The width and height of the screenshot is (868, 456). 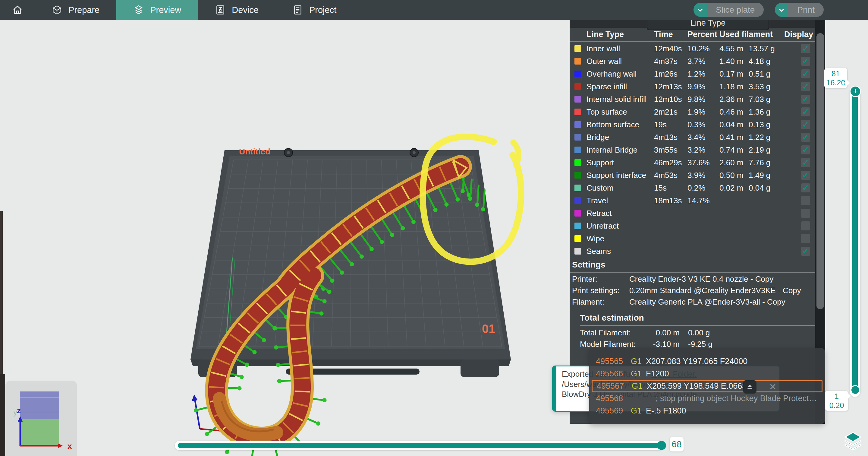 What do you see at coordinates (692, 150) in the screenshot?
I see `line-type-table-body: Inner wall12m40s10.2%4.55 m13.57 g✓Outer…` at bounding box center [692, 150].